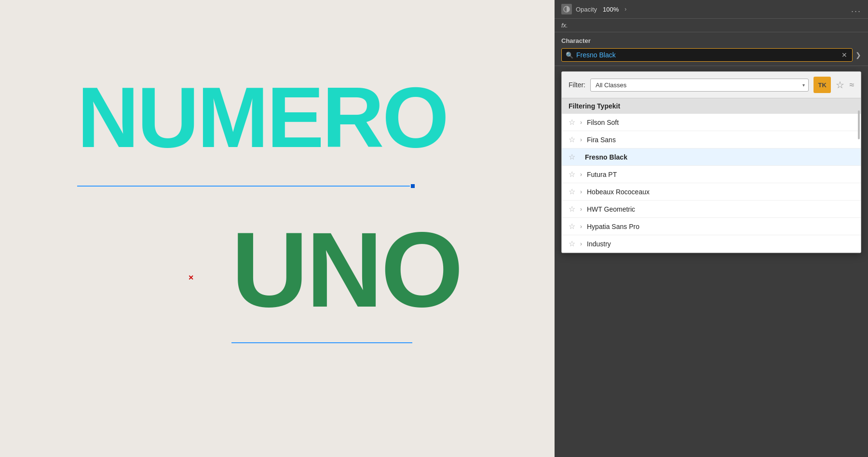 The image size is (868, 457). Describe the element at coordinates (711, 209) in the screenshot. I see `font-list-item: ☆›HWT Geometric` at that location.